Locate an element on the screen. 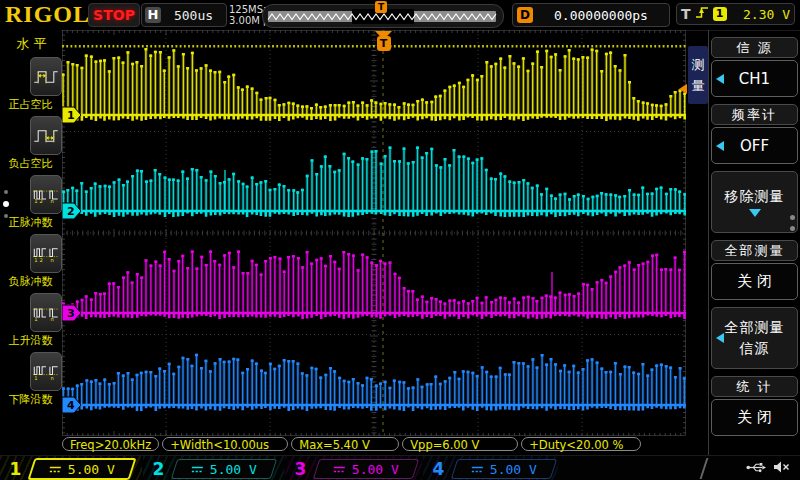  horizontal-timebase-box: H 500us is located at coordinates (184, 15).